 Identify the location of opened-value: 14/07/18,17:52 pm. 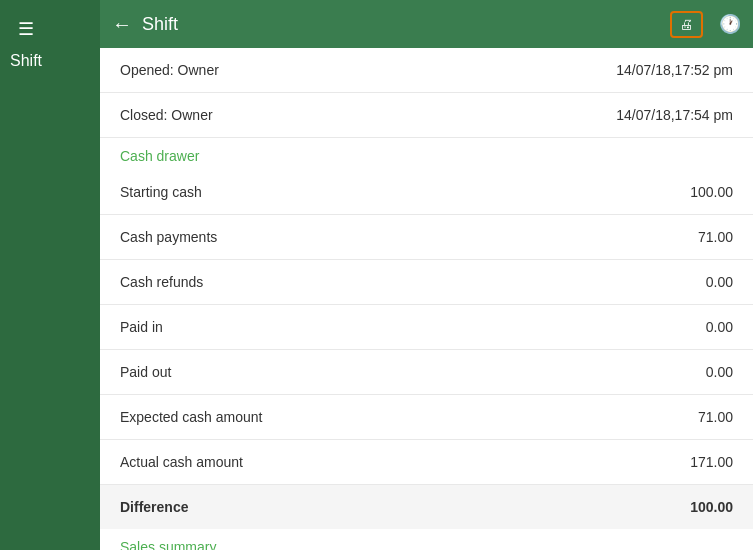
(674, 70).